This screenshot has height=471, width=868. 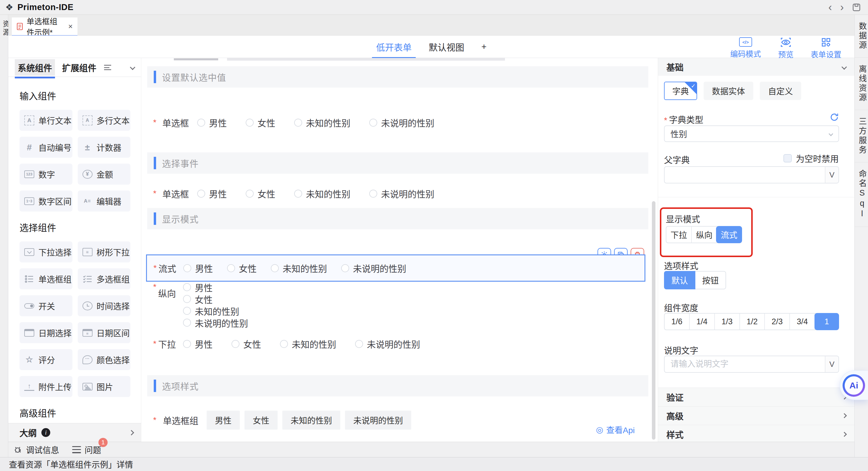 I want to click on row-radio-default: * 单选框 男性 女性 未知的性别 未说明的性别, so click(x=303, y=122).